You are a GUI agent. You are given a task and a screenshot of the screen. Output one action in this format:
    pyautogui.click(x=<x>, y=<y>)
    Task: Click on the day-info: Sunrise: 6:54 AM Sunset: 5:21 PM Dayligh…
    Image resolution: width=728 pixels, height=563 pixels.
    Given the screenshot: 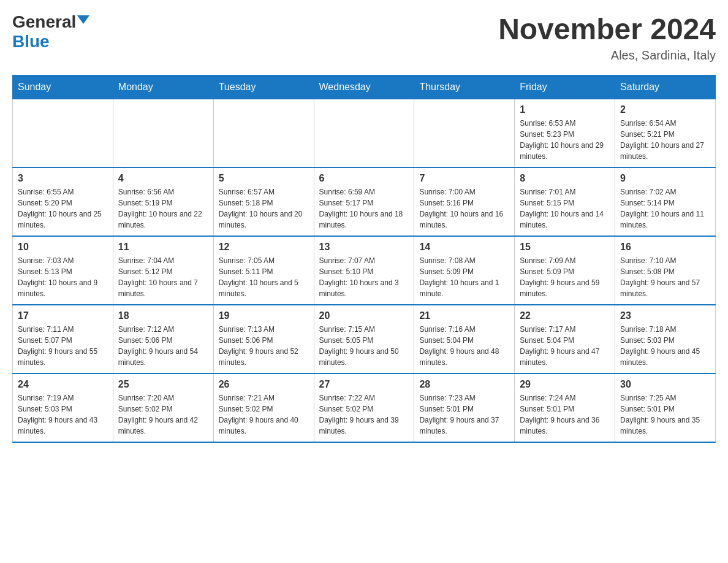 What is the action you would take?
    pyautogui.click(x=665, y=140)
    